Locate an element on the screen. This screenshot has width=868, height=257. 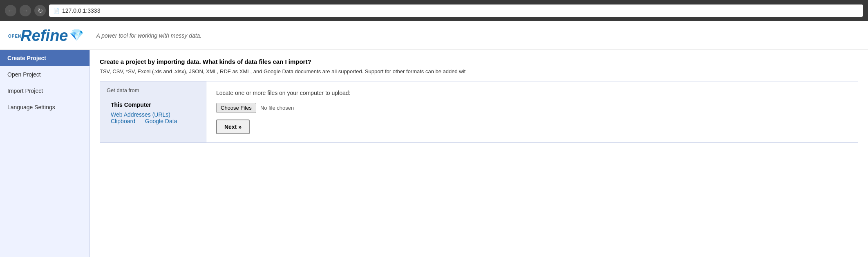
upload-label: Locate one or more files on your compute… is located at coordinates (532, 93).